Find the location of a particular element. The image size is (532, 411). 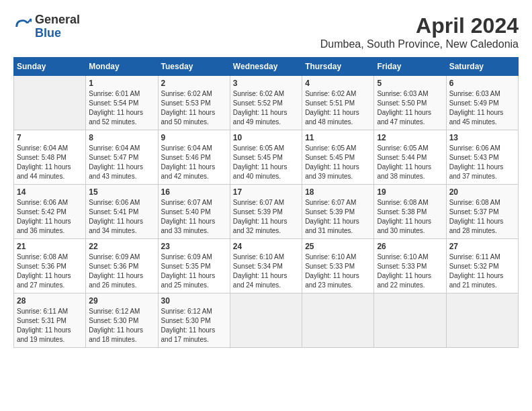

calendar-cell: 9Sunrise: 6:04 AMSunset: 5:46 PMDaylight… is located at coordinates (193, 157).